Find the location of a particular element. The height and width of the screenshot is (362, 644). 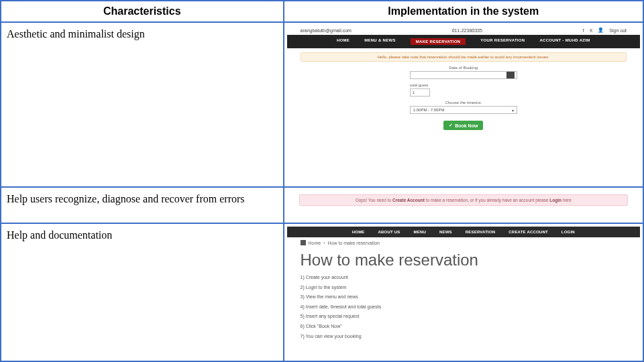

book-now-button: Book Now is located at coordinates (463, 125).